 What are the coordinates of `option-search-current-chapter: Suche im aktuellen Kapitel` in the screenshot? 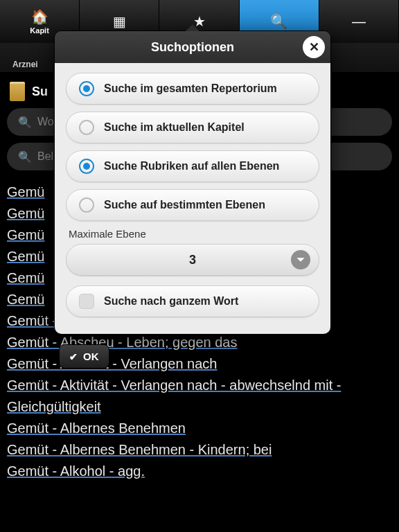 It's located at (193, 127).